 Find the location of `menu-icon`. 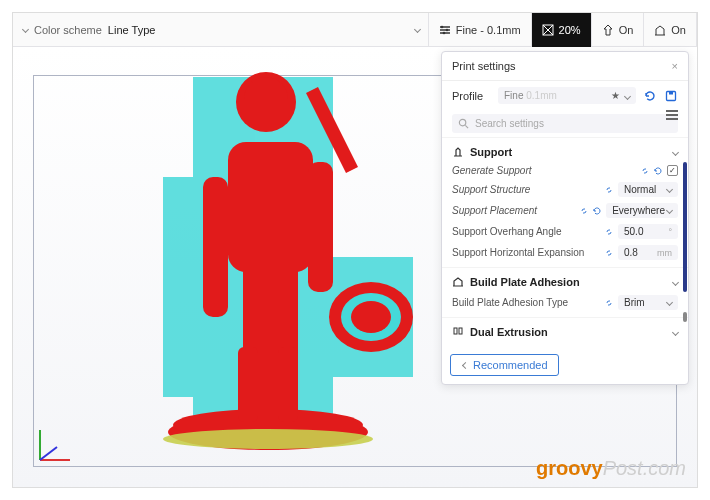

menu-icon is located at coordinates (672, 115).